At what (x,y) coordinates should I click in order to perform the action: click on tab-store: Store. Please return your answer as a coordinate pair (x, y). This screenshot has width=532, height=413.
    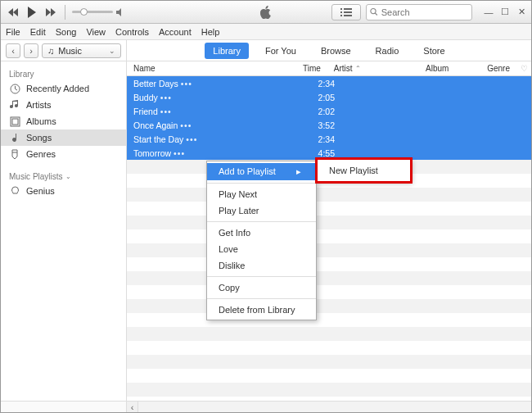
    Looking at the image, I should click on (434, 51).